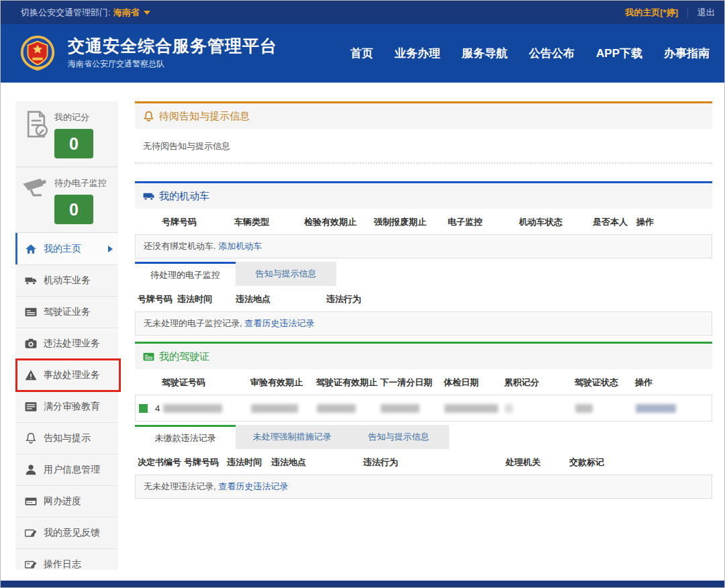 This screenshot has height=588, width=725. I want to click on sidebar-item-online-progress: 网办进度, so click(67, 501).